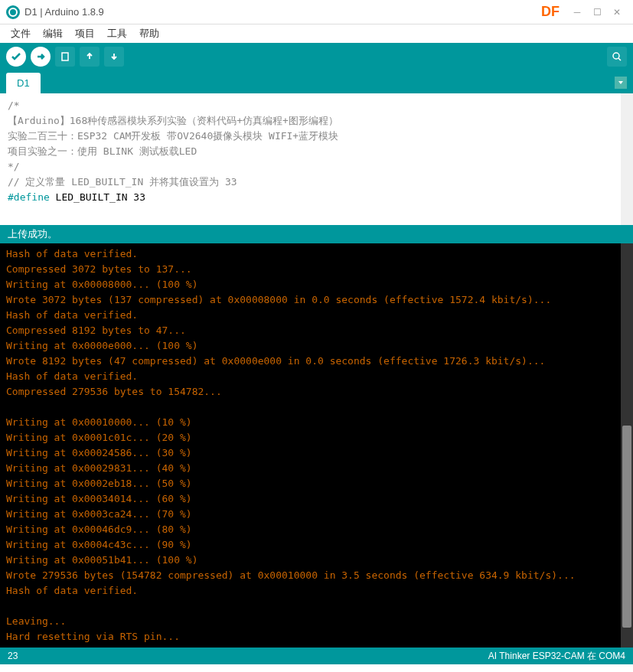 The height and width of the screenshot is (672, 633). Describe the element at coordinates (627, 527) in the screenshot. I see `scrollbar-thumb` at that location.